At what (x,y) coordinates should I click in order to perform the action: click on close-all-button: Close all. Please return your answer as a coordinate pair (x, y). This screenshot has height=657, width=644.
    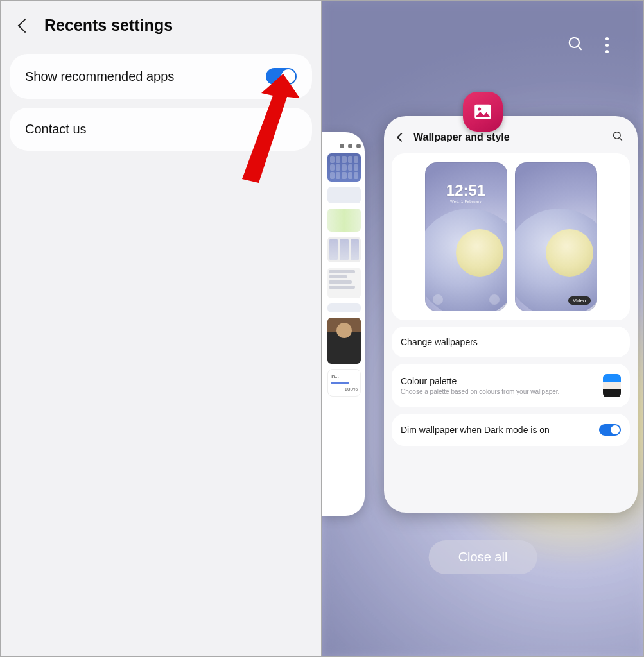
    Looking at the image, I should click on (483, 557).